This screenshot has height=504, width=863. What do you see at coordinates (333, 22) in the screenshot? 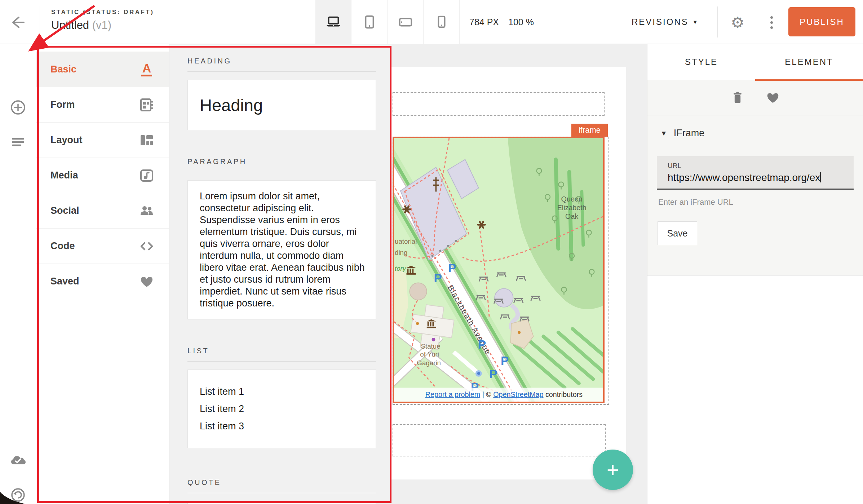
I see `laptop-icon` at bounding box center [333, 22].